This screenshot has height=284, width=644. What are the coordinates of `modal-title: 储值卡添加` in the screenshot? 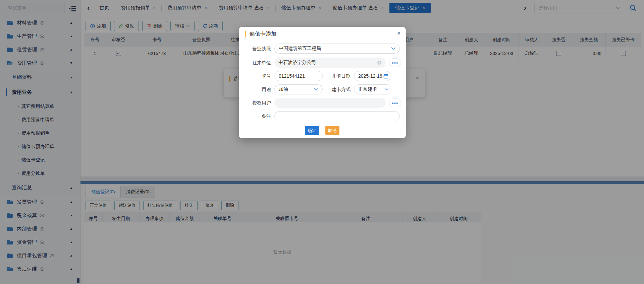 It's located at (261, 34).